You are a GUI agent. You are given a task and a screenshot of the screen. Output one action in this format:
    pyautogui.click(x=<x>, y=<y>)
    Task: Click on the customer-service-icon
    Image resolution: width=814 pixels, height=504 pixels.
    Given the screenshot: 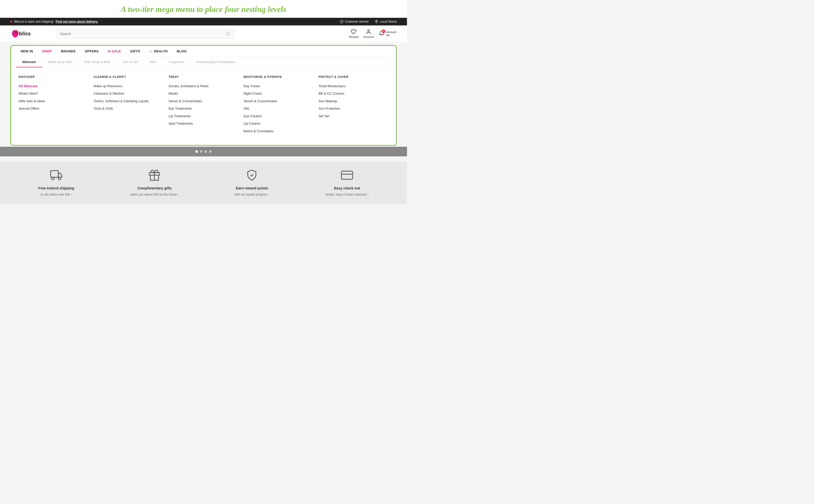 What is the action you would take?
    pyautogui.click(x=341, y=22)
    